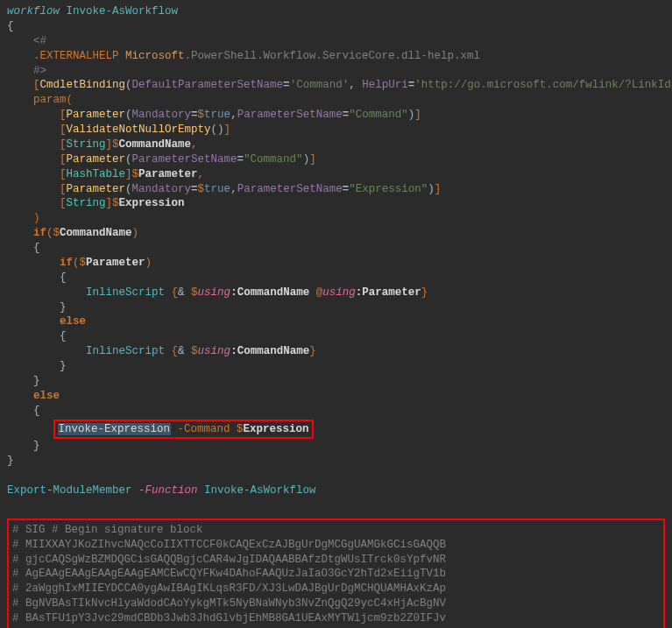 The height and width of the screenshot is (628, 672). Describe the element at coordinates (336, 86) in the screenshot. I see `cmdletbinding-line: [CmdletBinding(DefaultParameterSetName='…` at that location.